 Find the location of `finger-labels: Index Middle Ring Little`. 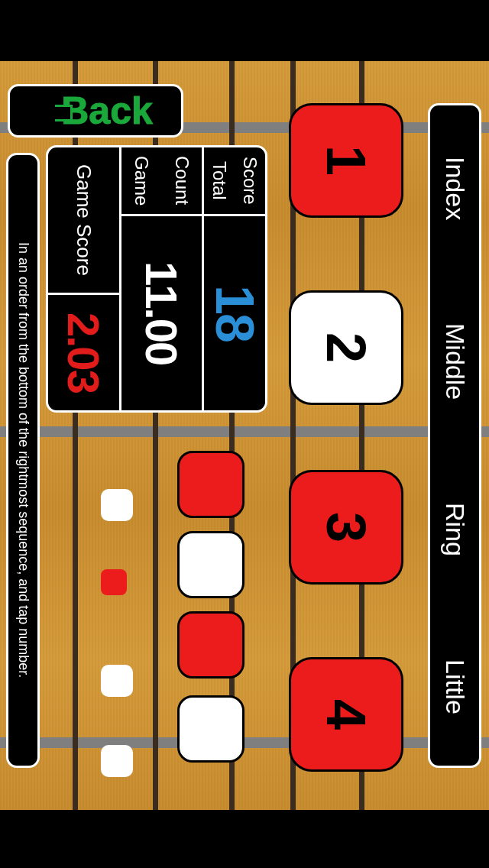

finger-labels: Index Middle Ring Little is located at coordinates (455, 436).